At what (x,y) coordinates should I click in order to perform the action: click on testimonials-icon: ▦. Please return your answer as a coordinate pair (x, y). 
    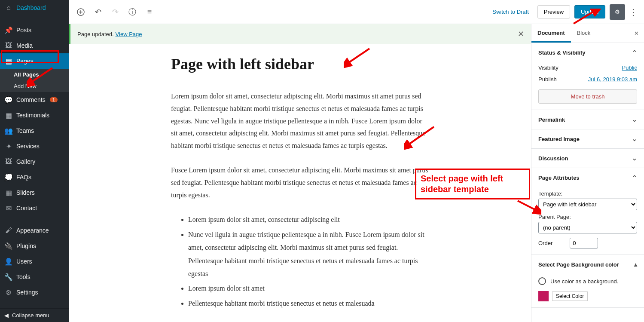
    Looking at the image, I should click on (9, 115).